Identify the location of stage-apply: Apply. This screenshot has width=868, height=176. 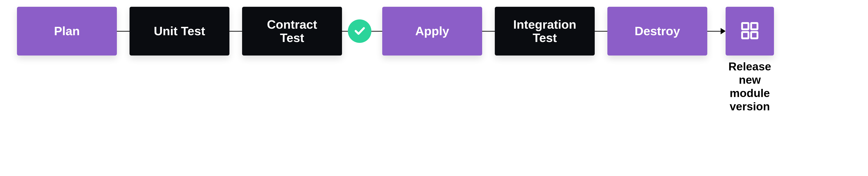
(432, 31).